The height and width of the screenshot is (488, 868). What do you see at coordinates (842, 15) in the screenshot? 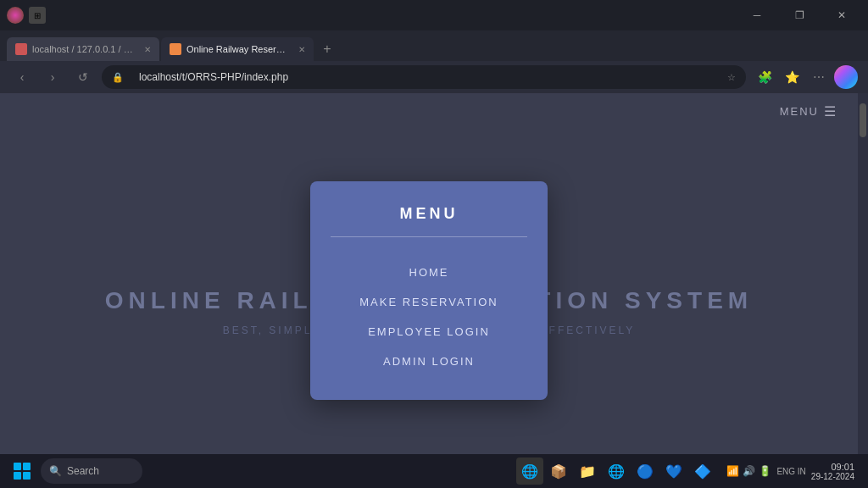
I see `close-button: ✕` at bounding box center [842, 15].